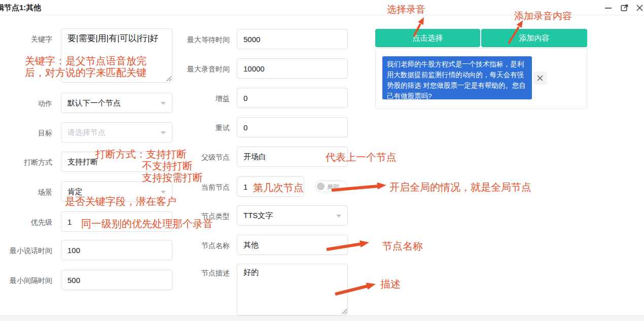  Describe the element at coordinates (540, 78) in the screenshot. I see `remove-script-button` at that location.